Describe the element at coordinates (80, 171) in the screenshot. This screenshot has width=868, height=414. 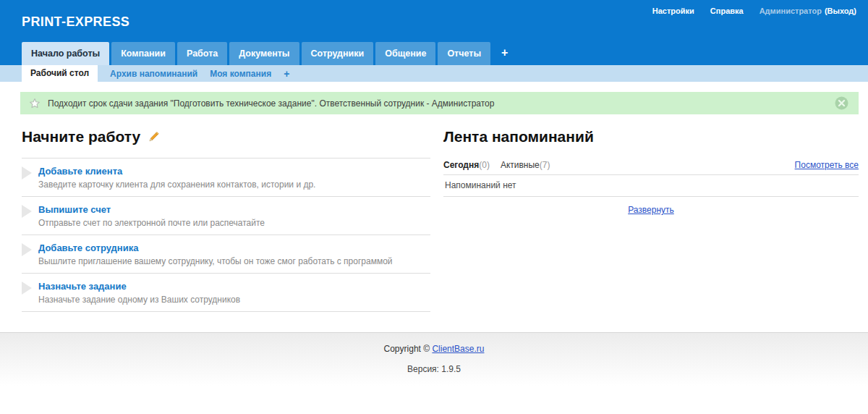
I see `add-client-link: Добавьте клиента` at that location.